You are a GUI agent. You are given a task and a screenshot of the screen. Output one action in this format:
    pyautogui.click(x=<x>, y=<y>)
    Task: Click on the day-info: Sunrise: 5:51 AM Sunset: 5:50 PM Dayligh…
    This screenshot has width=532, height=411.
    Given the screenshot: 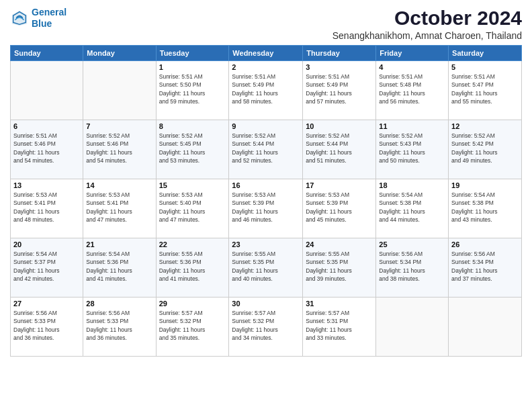 What is the action you would take?
    pyautogui.click(x=193, y=89)
    